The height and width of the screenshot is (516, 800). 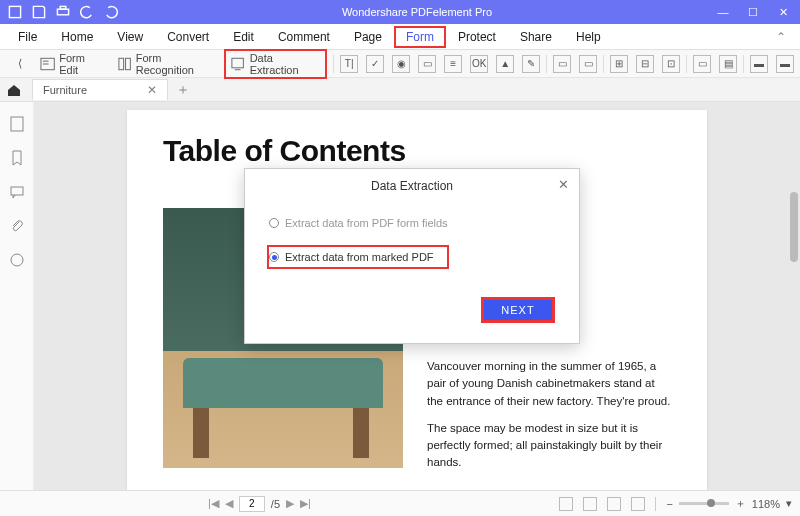 I want to click on attachments-icon, so click(x=17, y=226).